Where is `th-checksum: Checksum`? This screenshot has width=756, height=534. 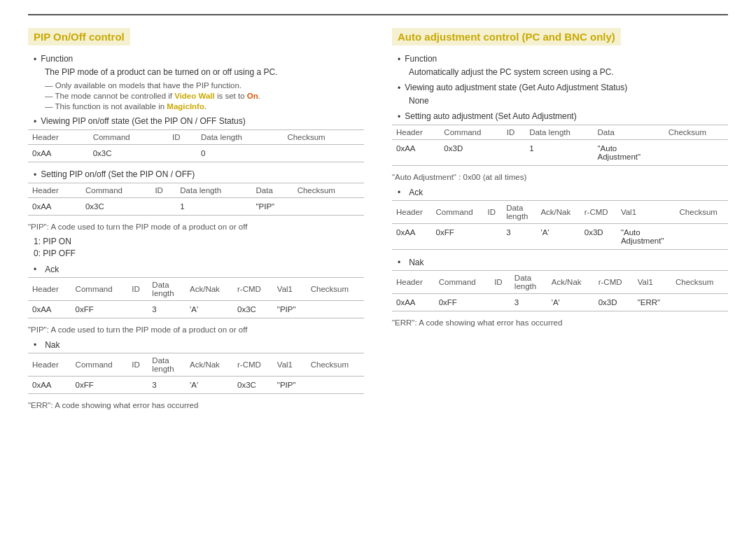 th-checksum: Checksum is located at coordinates (323, 137).